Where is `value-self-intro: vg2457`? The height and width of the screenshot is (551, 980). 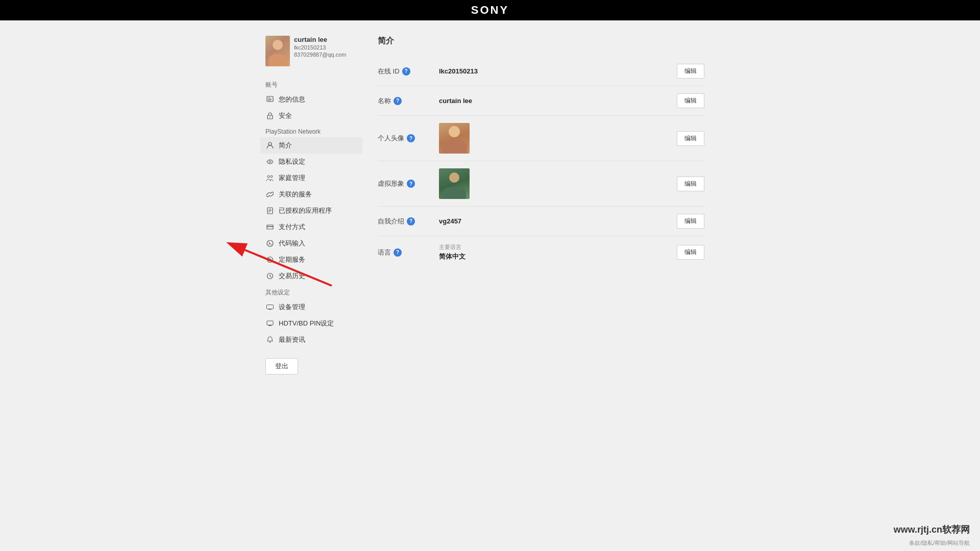 value-self-intro: vg2457 is located at coordinates (558, 221).